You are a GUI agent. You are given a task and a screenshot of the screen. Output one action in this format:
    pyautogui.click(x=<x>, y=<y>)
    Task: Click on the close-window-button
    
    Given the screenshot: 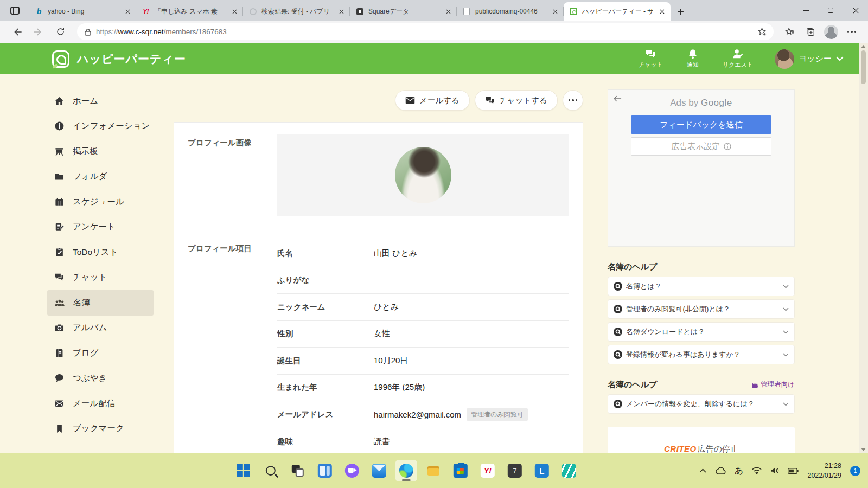 What is the action you would take?
    pyautogui.click(x=856, y=10)
    